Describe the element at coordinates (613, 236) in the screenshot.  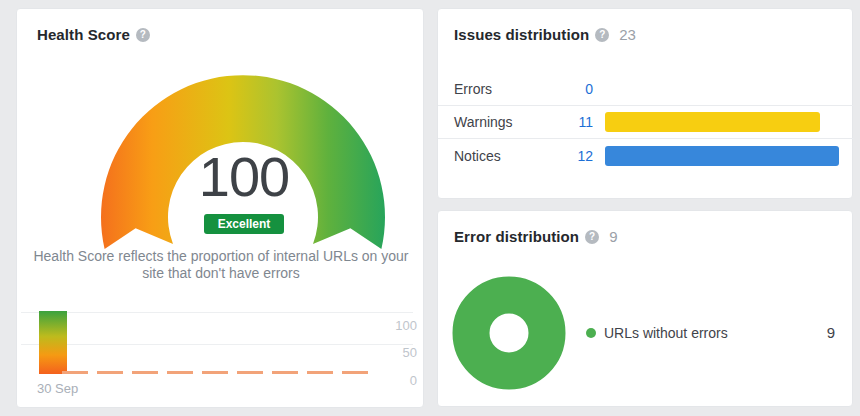
I see `error-total-count: 9` at that location.